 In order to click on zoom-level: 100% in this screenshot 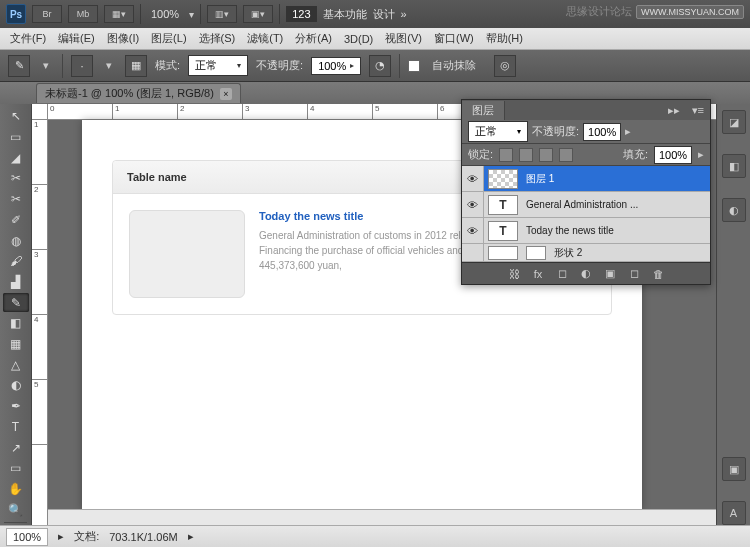, I will do `click(165, 14)`.